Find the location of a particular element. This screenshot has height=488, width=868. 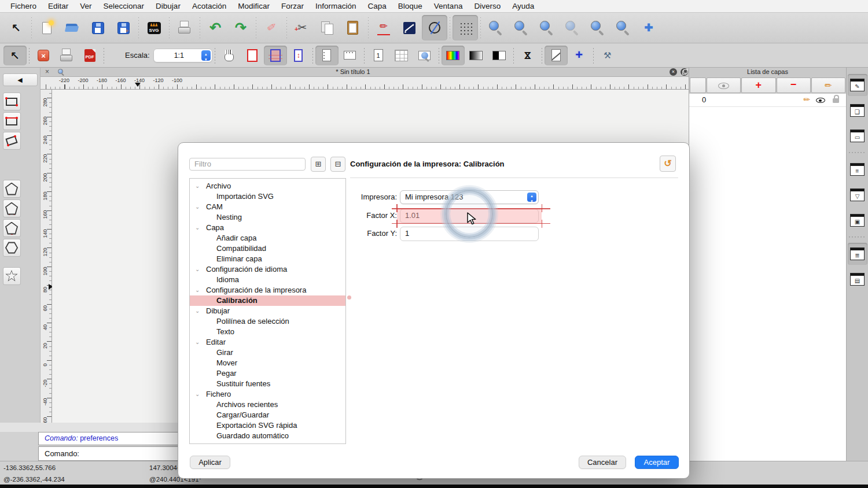

menu-item: Acotación is located at coordinates (209, 6).